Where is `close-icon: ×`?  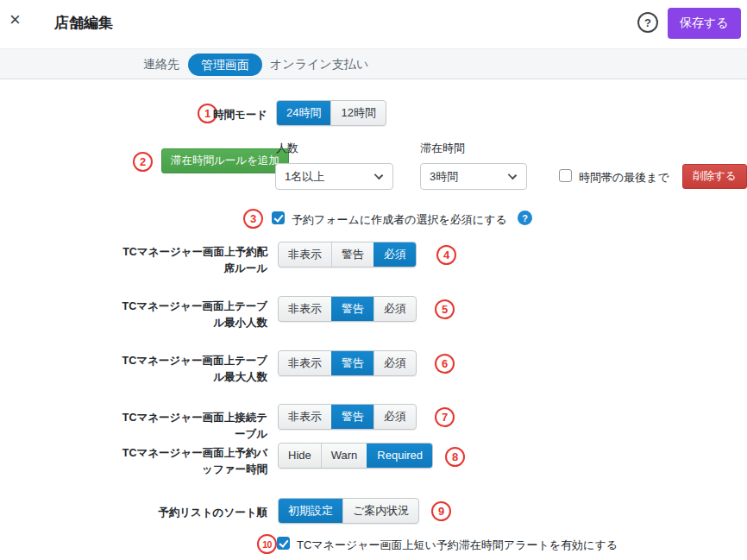
close-icon: × is located at coordinates (16, 20).